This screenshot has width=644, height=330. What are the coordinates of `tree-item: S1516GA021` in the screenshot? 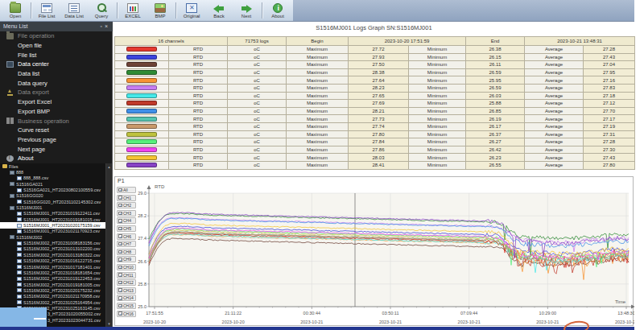 It's located at (53, 184).